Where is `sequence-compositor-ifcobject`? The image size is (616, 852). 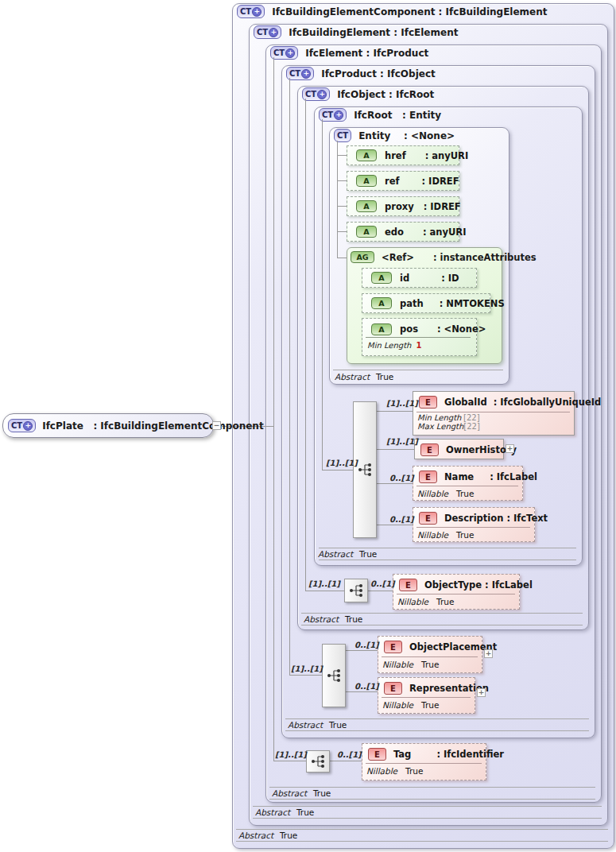 sequence-compositor-ifcobject is located at coordinates (356, 591).